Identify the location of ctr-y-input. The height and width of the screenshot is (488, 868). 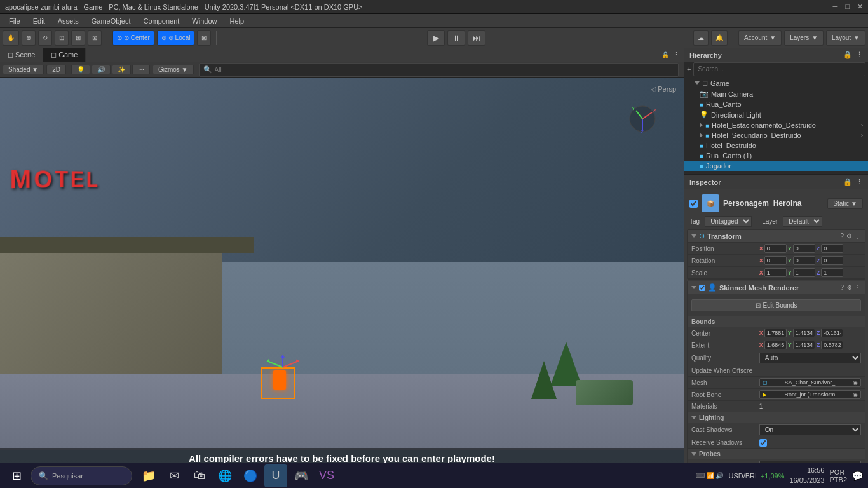
(804, 333).